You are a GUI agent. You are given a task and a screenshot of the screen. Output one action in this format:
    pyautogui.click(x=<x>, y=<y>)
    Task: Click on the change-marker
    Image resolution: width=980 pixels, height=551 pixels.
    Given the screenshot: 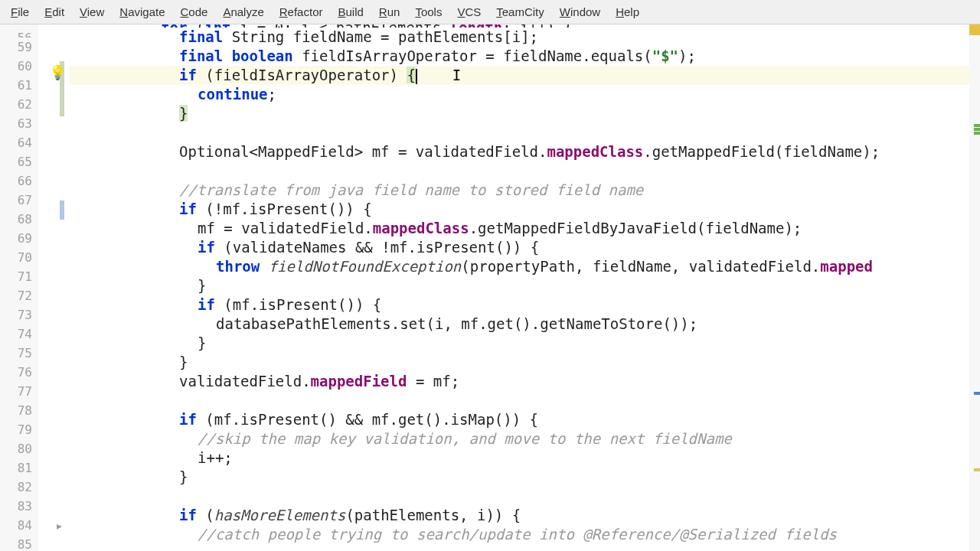 What is the action you would take?
    pyautogui.click(x=62, y=210)
    